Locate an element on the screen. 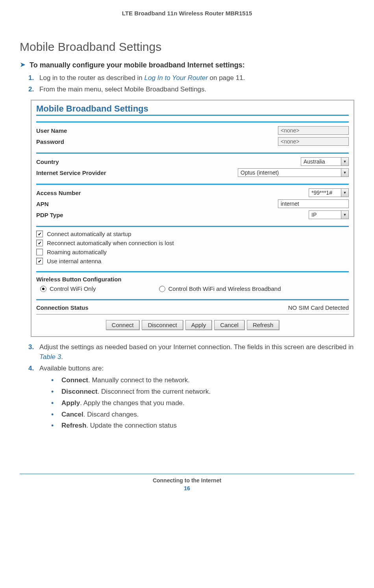 This screenshot has width=374, height=588. row-chk-roaming: Roaming automatically is located at coordinates (193, 252).